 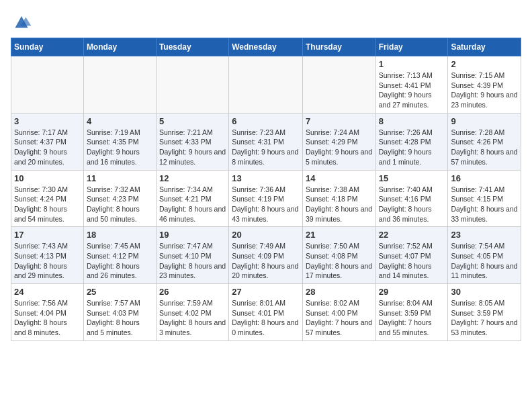 What do you see at coordinates (412, 179) in the screenshot?
I see `day-number: 15` at bounding box center [412, 179].